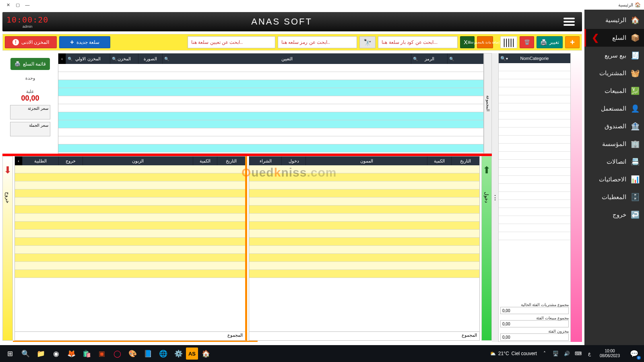 This screenshot has width=644, height=362. Describe the element at coordinates (634, 354) in the screenshot. I see `notifications-button: 💬9` at that location.